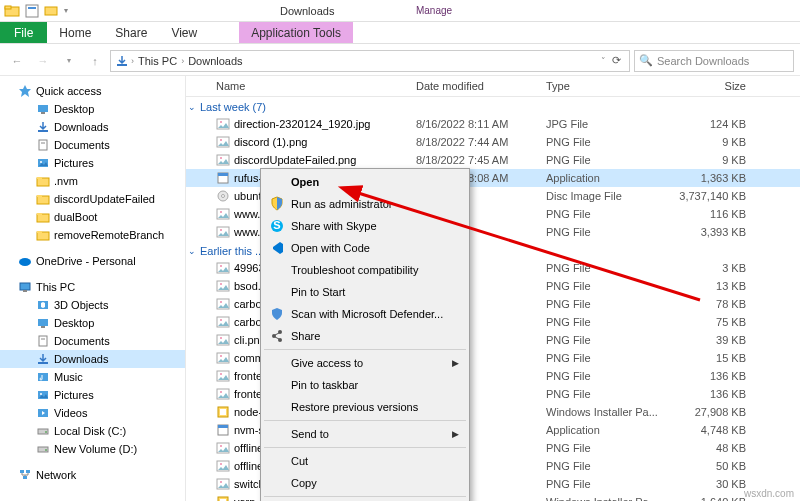 Image resolution: width=800 pixels, height=501 pixels. Describe the element at coordinates (365, 248) in the screenshot. I see `ctx-open-with-code: Open with Code` at that location.